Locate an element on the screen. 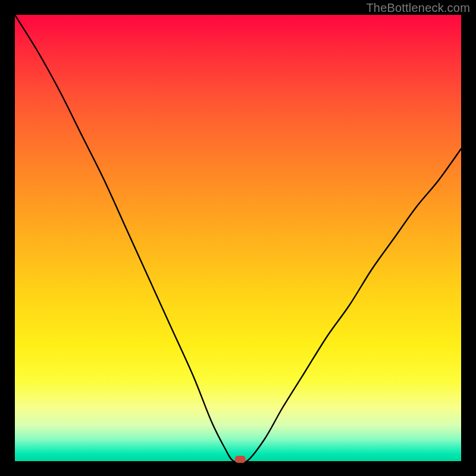 The width and height of the screenshot is (476, 476). watermark-text: TheBottleneck.com is located at coordinates (418, 8).